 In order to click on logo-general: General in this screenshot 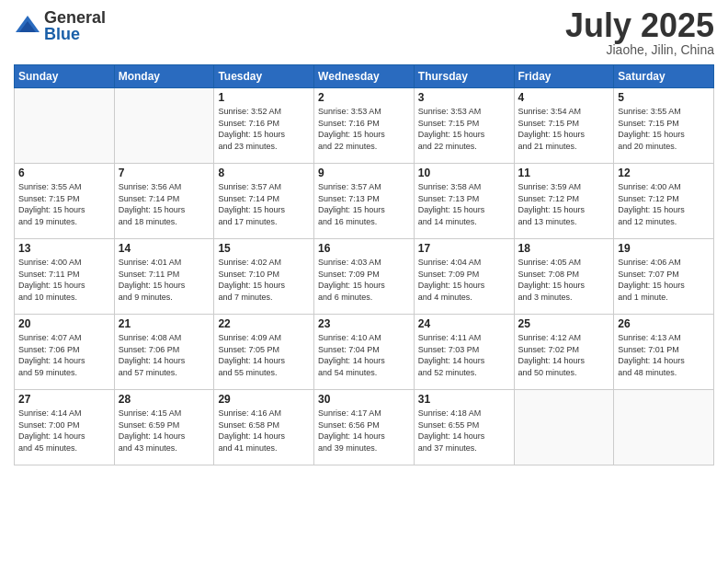, I will do `click(75, 17)`.